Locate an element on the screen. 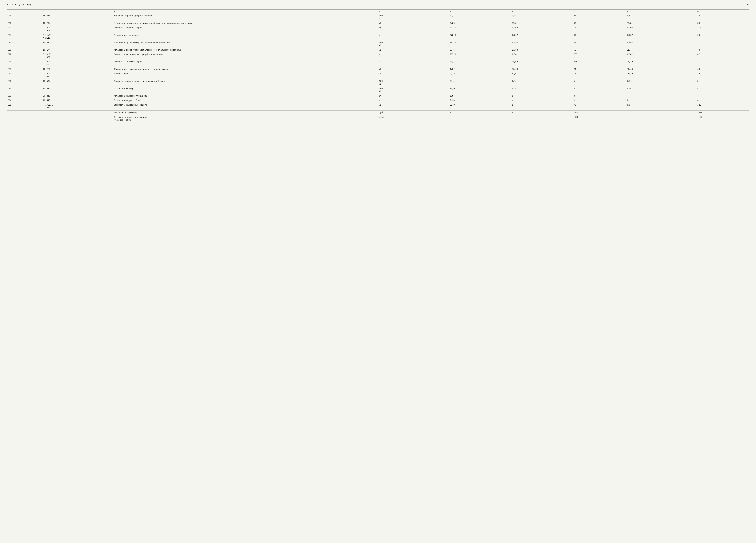  table-cell: 20-4II is located at coordinates (77, 101).